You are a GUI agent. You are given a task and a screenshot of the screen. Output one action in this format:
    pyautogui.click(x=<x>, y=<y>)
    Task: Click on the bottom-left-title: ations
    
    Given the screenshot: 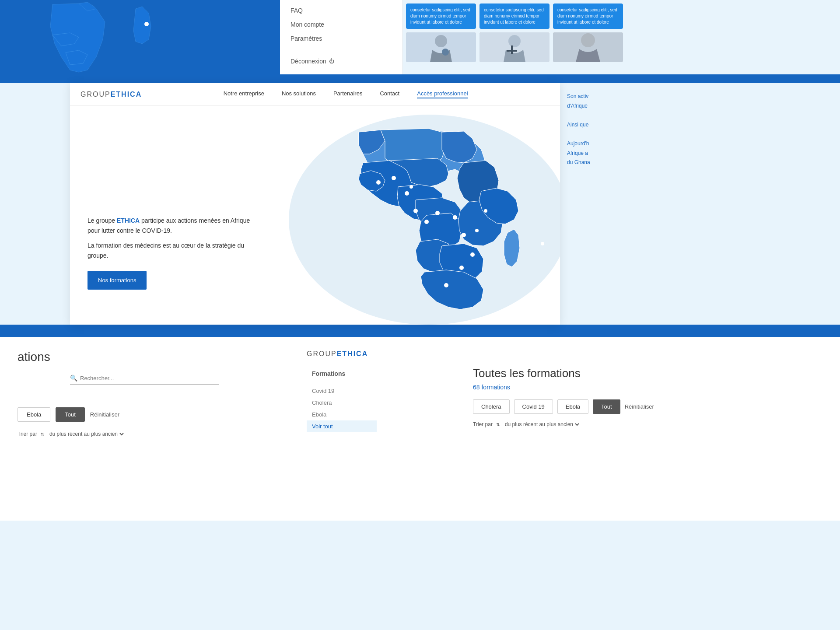 What is the action you would take?
    pyautogui.click(x=144, y=357)
    